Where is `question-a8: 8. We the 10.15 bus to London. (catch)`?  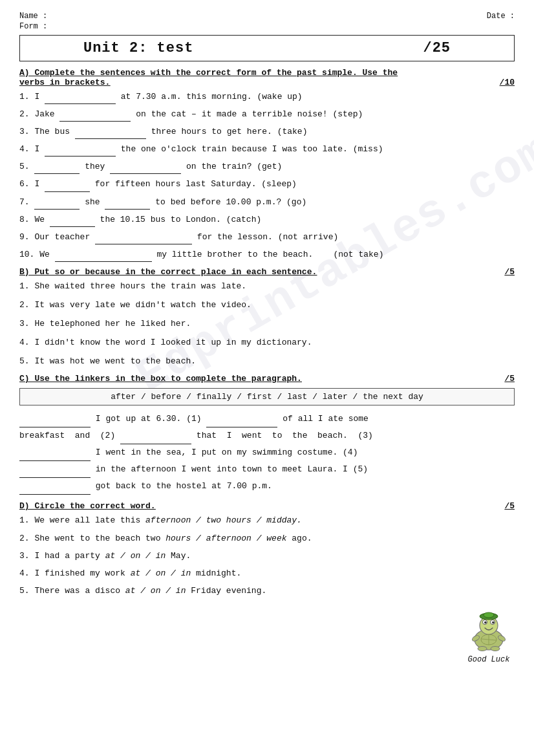 question-a8: 8. We the 10.15 bus to London. (catch) is located at coordinates (267, 220).